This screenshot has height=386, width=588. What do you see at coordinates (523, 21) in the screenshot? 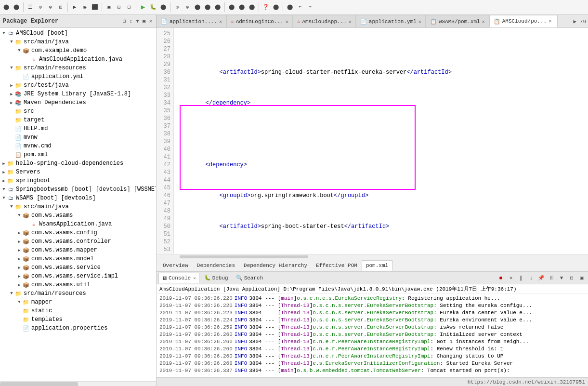
I see `tab-amscloudpom: 📋 AMSCloud/po... ✕` at bounding box center [523, 21].